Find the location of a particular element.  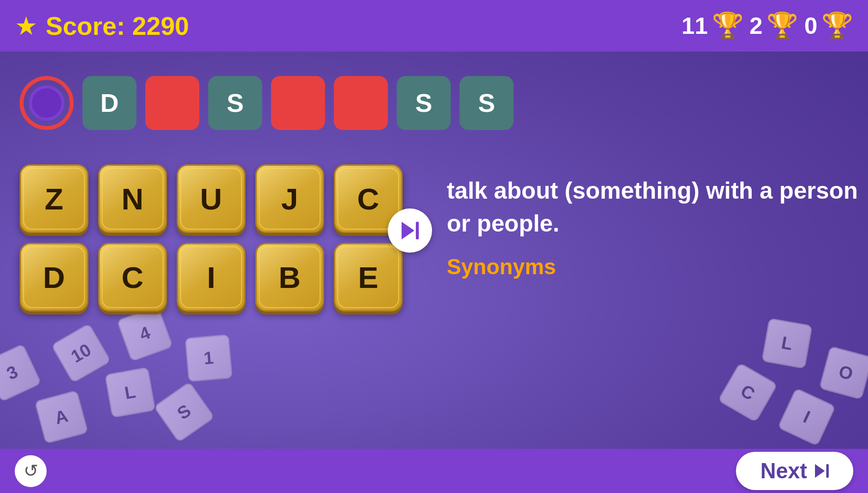

trophy-group-gold: 11 🏆 is located at coordinates (712, 26).